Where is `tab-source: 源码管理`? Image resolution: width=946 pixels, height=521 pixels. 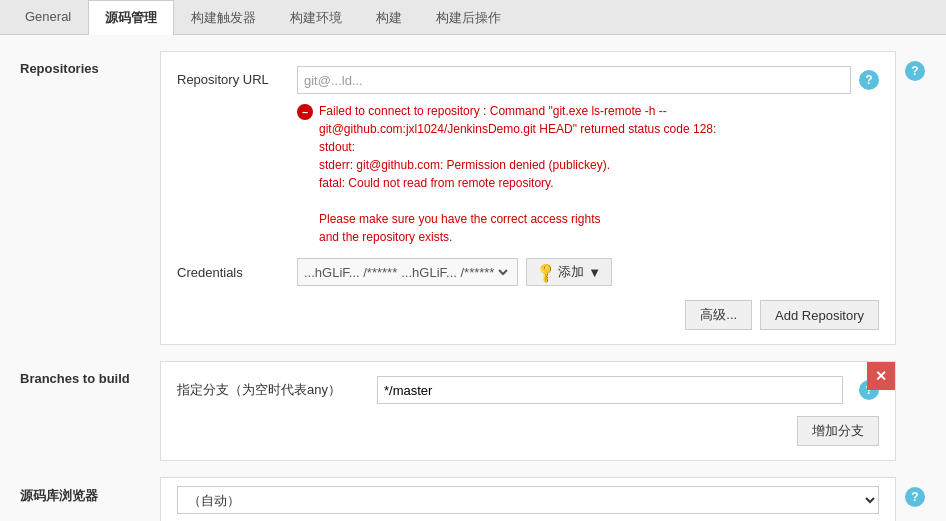 tab-source: 源码管理 is located at coordinates (131, 18).